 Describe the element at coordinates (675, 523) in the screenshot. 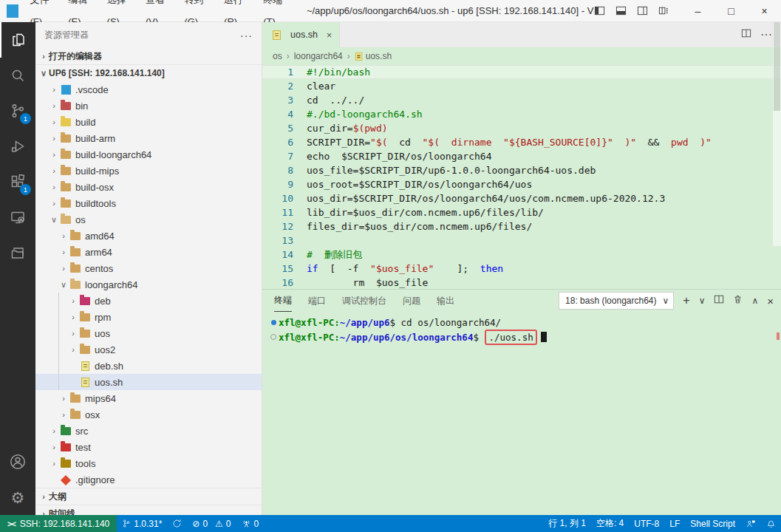

I see `status-eol: LF` at that location.